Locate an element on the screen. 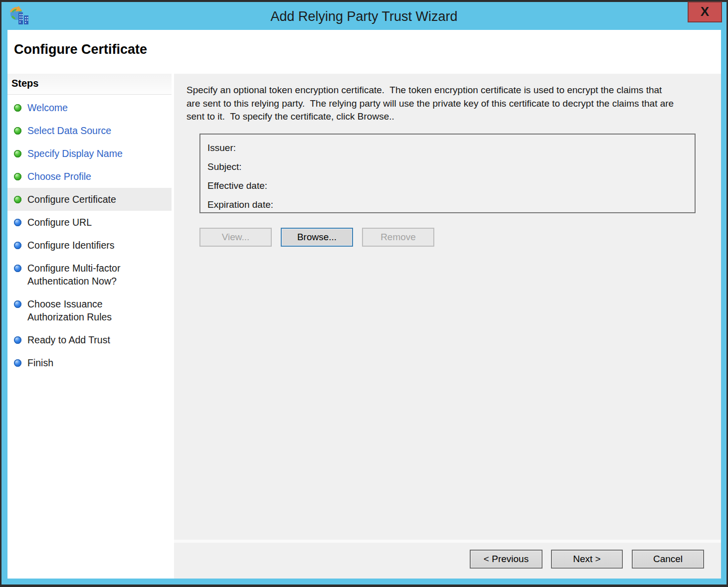 The height and width of the screenshot is (587, 728). step-item-choose-profile: Choose Profile is located at coordinates (90, 176).